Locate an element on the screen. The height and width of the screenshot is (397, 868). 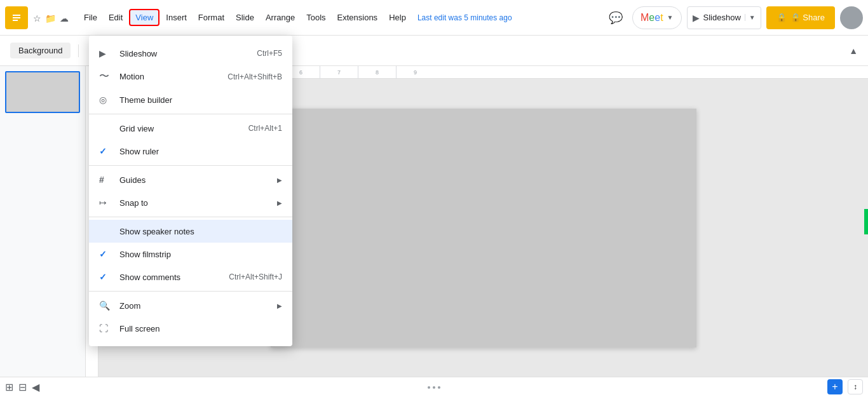
share-label: 🔒 Share is located at coordinates (808, 18).